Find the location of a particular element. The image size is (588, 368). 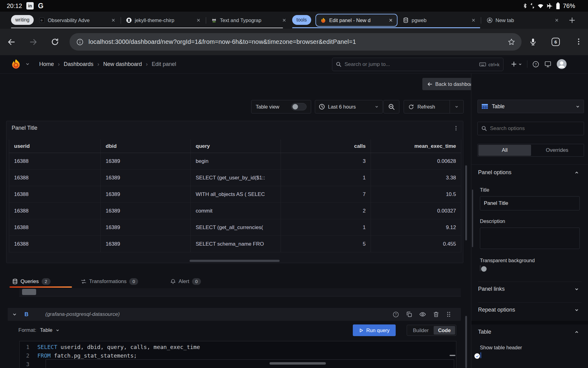

new-tab-button is located at coordinates (572, 20).